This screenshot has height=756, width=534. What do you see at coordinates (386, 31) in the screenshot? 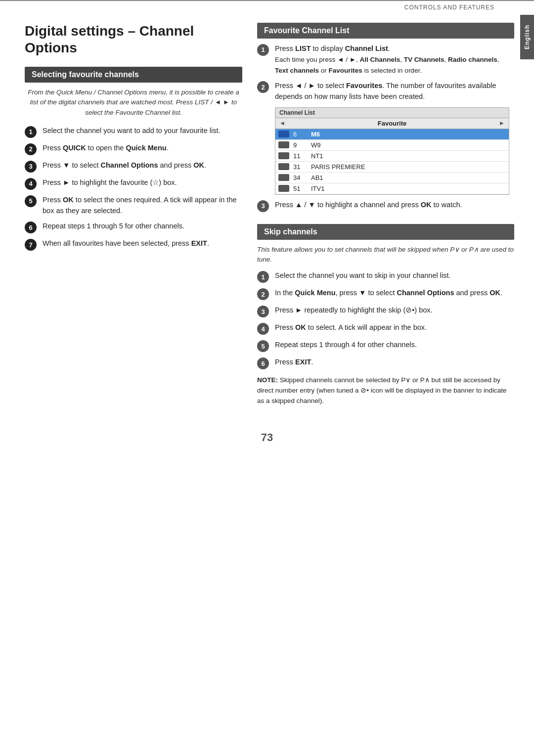
I see `section-favourite-channel-list-header: Favourite Channel List` at bounding box center [386, 31].